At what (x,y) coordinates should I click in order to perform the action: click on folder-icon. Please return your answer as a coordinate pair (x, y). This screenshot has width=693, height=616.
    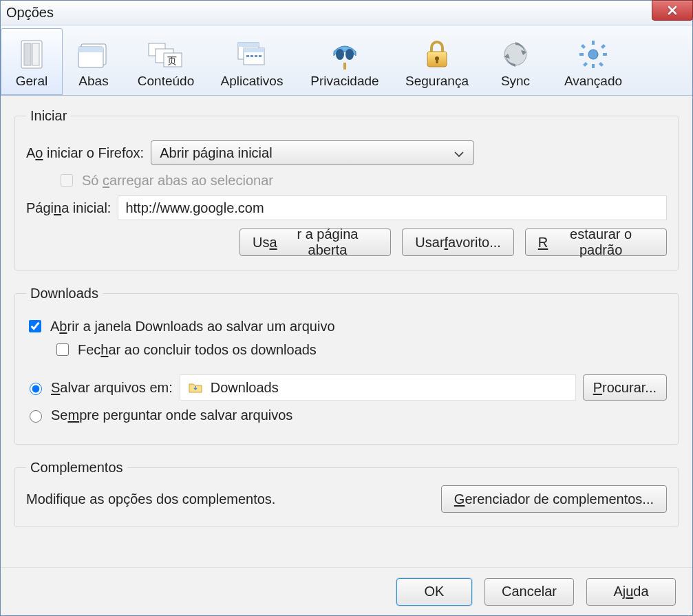
    Looking at the image, I should click on (195, 387).